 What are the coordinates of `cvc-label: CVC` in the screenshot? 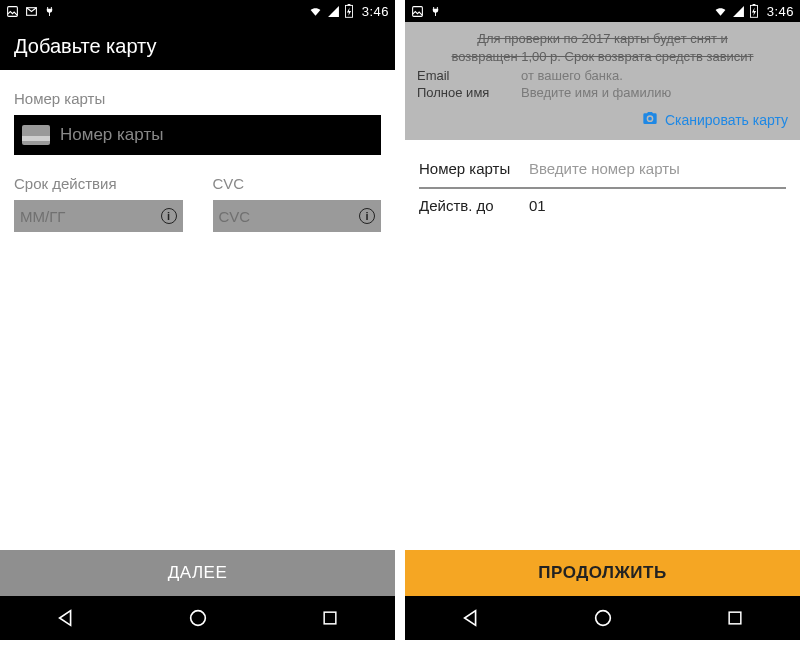 It's located at (298, 184).